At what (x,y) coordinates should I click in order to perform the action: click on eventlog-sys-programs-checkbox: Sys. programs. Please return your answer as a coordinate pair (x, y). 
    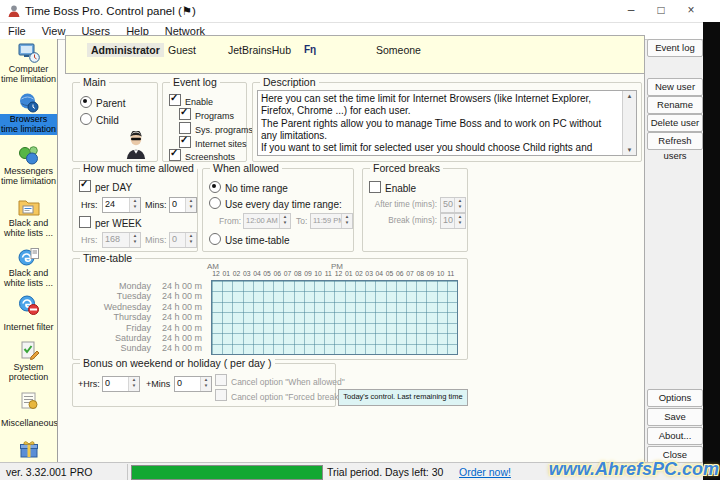
    Looking at the image, I should click on (216, 129).